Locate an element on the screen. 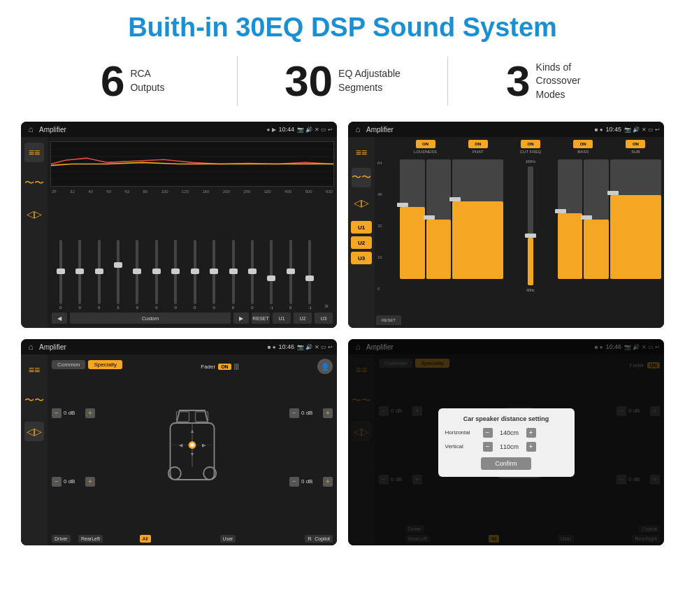 The width and height of the screenshot is (685, 616). bass-slider-f is located at coordinates (570, 220).